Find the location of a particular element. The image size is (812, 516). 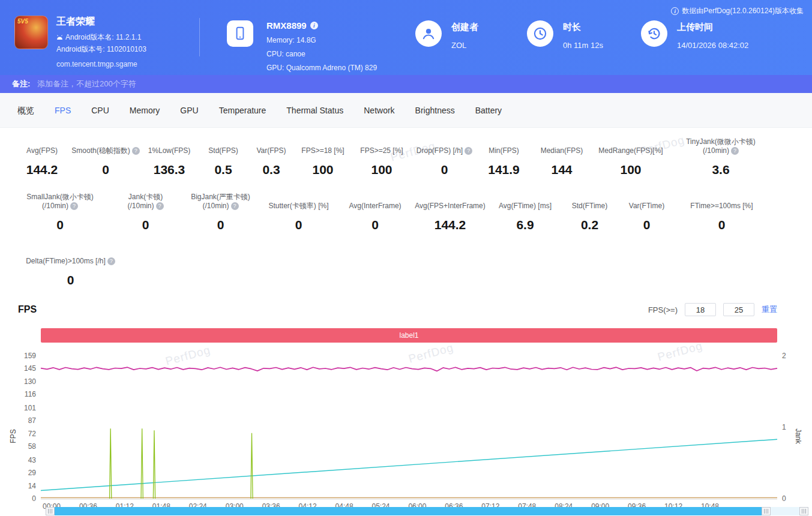

creator-block: 创建者 ZOL is located at coordinates (447, 35).